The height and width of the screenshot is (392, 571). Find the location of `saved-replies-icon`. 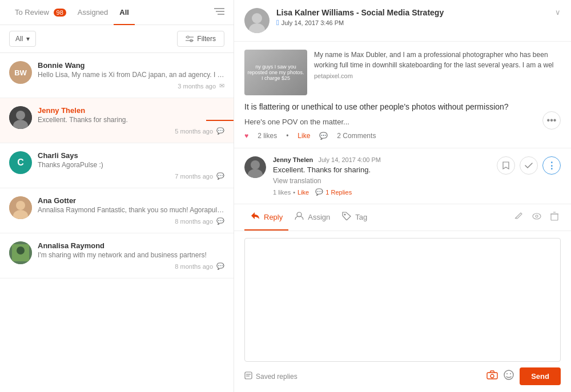

saved-replies-icon is located at coordinates (248, 377).